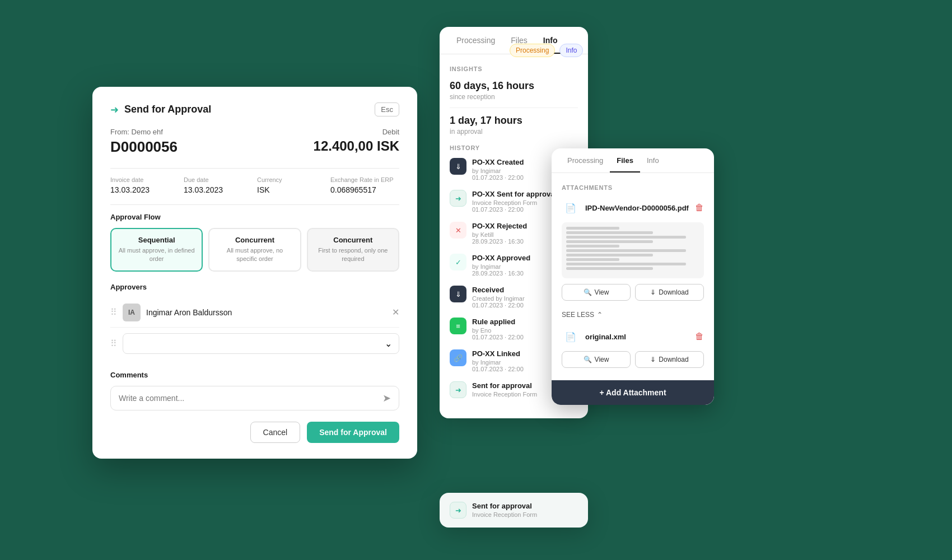  Describe the element at coordinates (255, 242) in the screenshot. I see `approval-flow-section: Approval Flow Sequential All must approv…` at that location.